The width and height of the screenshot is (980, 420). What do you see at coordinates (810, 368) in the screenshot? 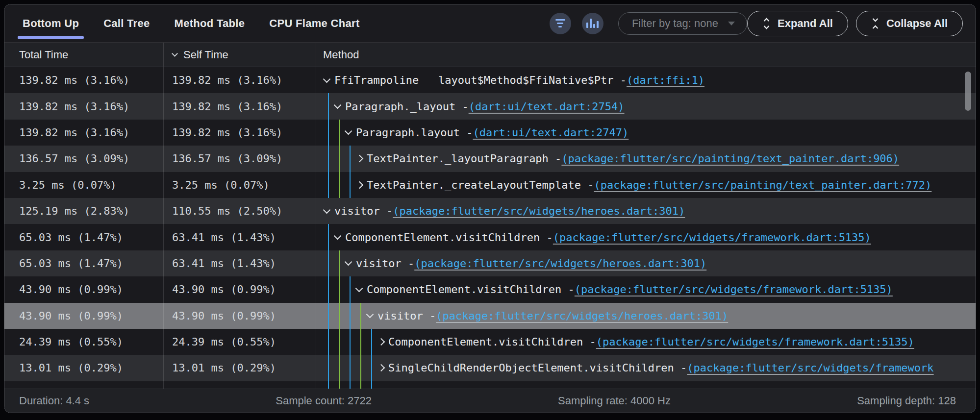
I see `source-link: (package:flutter/src/widgets/framework` at bounding box center [810, 368].